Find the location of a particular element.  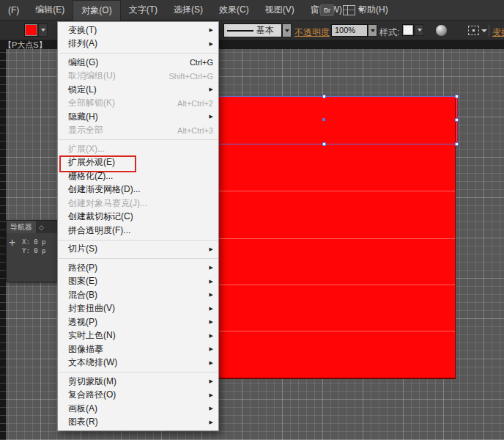

menu-item: 图表(R)▶ is located at coordinates (138, 422).